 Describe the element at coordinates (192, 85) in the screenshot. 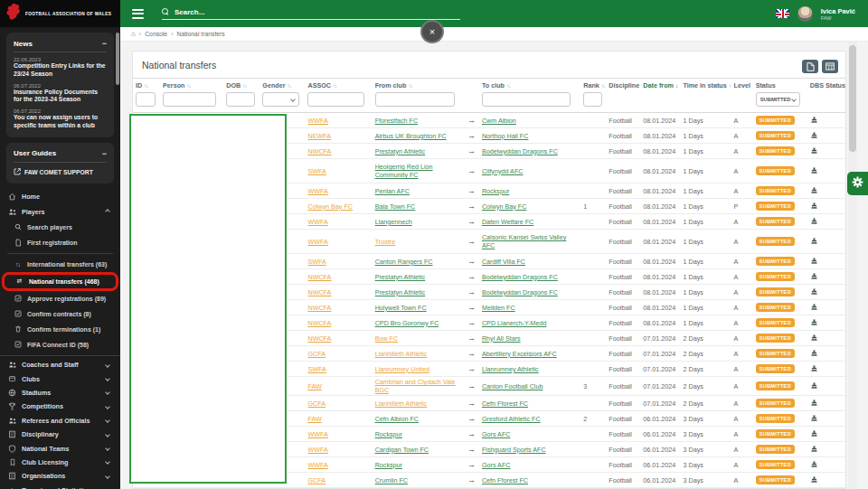

I see `column-header-person: Person↑↓` at that location.